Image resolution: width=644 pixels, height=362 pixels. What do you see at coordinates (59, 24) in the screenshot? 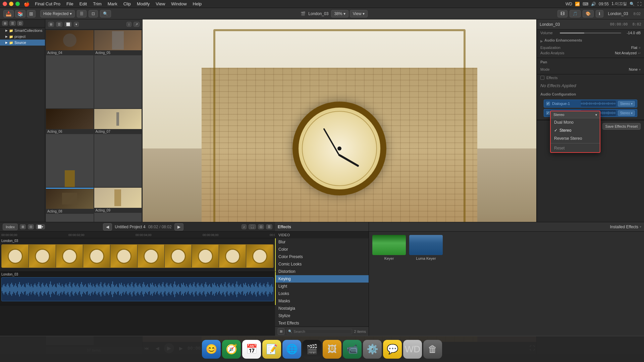
I see `browser-list-button: ☰` at bounding box center [59, 24].